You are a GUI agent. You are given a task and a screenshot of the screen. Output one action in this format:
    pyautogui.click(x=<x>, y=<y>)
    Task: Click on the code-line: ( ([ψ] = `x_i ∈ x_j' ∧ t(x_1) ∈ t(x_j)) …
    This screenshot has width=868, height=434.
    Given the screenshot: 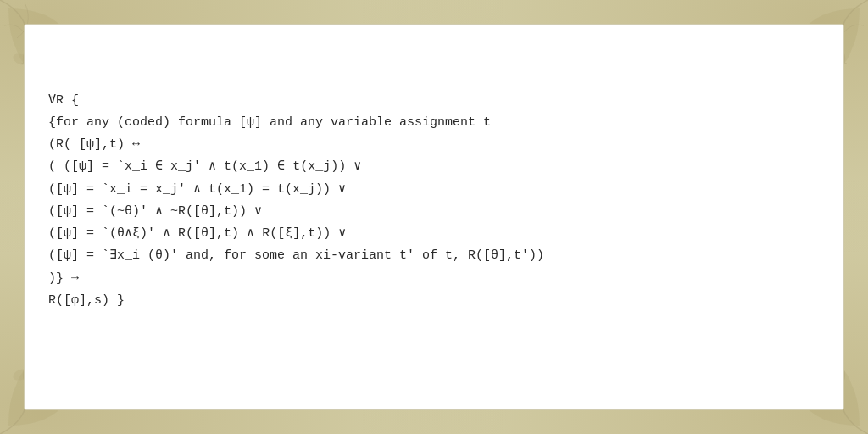 What is the action you would take?
    pyautogui.click(x=434, y=167)
    